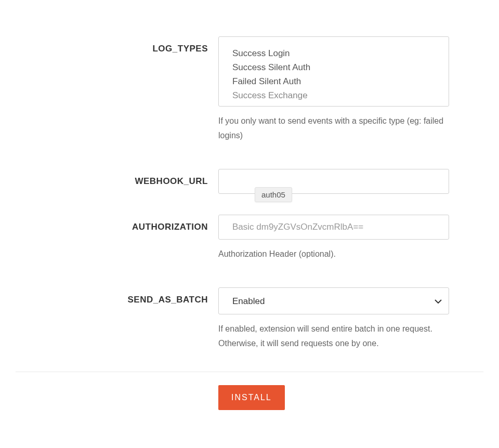 The height and width of the screenshot is (448, 499). What do you see at coordinates (250, 319) in the screenshot?
I see `send-as-batch-row: SEND_AS_BATCH Enabled If enabled, extens…` at bounding box center [250, 319].